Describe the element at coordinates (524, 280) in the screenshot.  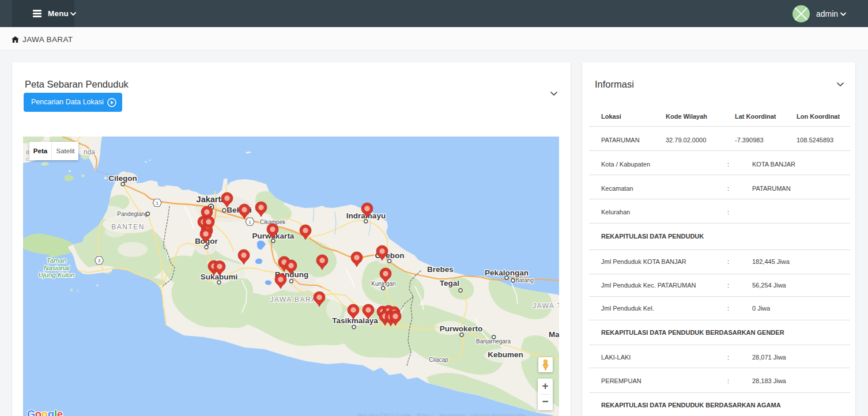
I see `svg-text: Batang` at that location.